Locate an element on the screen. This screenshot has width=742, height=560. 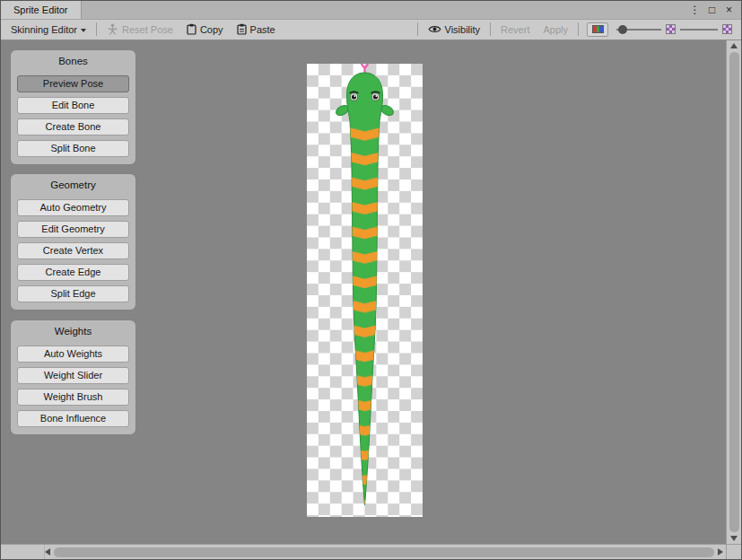
copy-button: Copy is located at coordinates (205, 29).